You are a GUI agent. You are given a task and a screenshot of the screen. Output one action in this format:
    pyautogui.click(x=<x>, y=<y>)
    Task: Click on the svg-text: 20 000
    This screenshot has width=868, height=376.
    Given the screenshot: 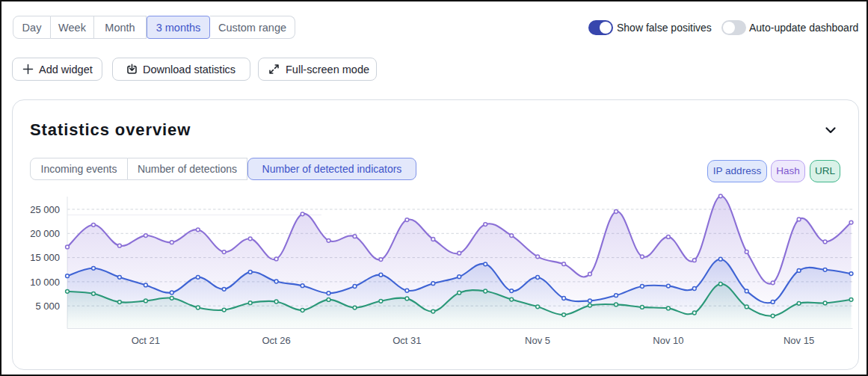 What is the action you would take?
    pyautogui.click(x=45, y=233)
    